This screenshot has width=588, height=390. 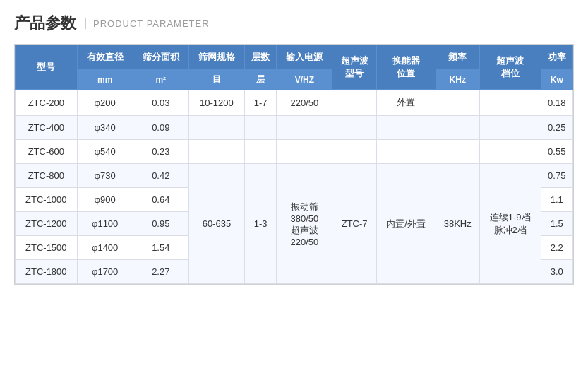 What do you see at coordinates (305, 80) in the screenshot?
I see `col-sub-vhz: V/HZ` at bounding box center [305, 80].